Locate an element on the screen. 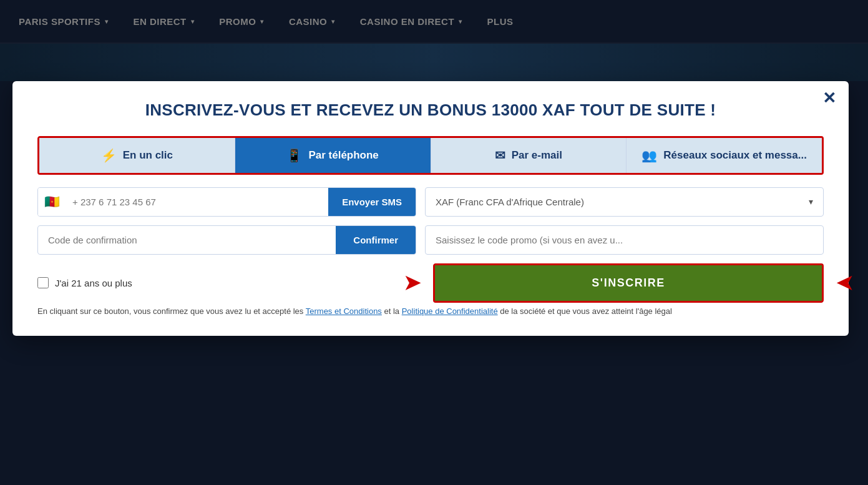 The width and height of the screenshot is (868, 485). register-button-wrapper: ➤ S'INSCRIRE ➤ is located at coordinates (628, 283).